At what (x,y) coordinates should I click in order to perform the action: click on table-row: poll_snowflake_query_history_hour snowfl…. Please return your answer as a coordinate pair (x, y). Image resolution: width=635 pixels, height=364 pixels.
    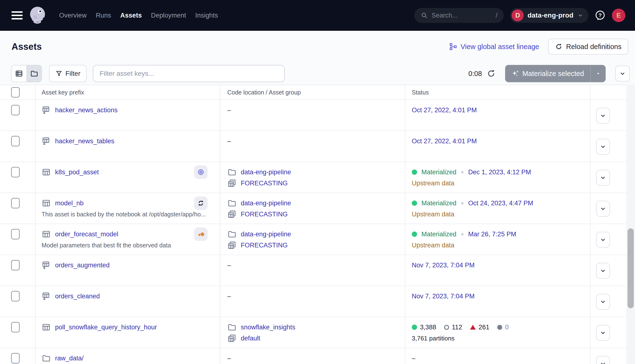
    Looking at the image, I should click on (318, 332).